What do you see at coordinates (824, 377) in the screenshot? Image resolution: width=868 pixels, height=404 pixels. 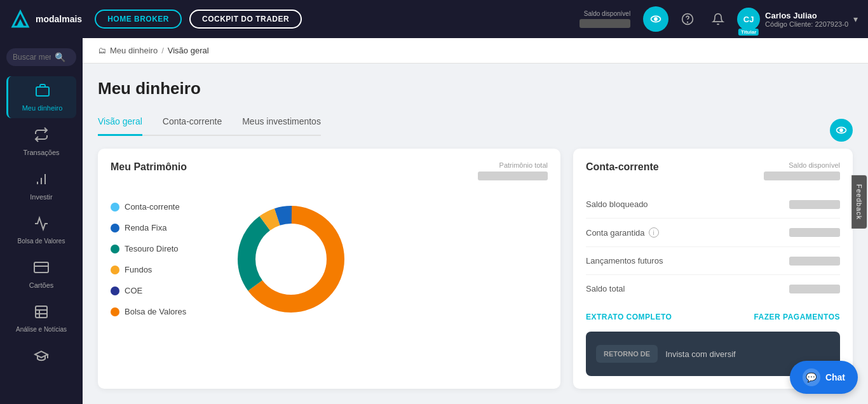 I see `chat-button: 💬 Chat` at bounding box center [824, 377].